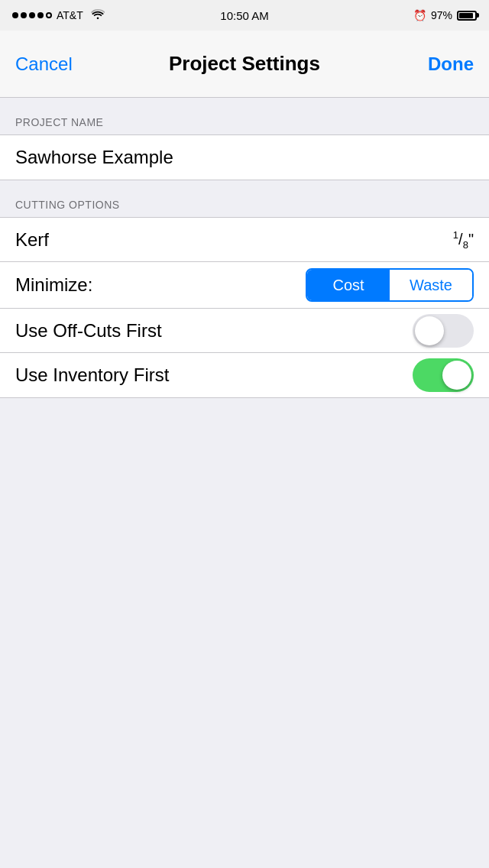  What do you see at coordinates (455, 235) in the screenshot?
I see `kerf-numerator: 1` at bounding box center [455, 235].